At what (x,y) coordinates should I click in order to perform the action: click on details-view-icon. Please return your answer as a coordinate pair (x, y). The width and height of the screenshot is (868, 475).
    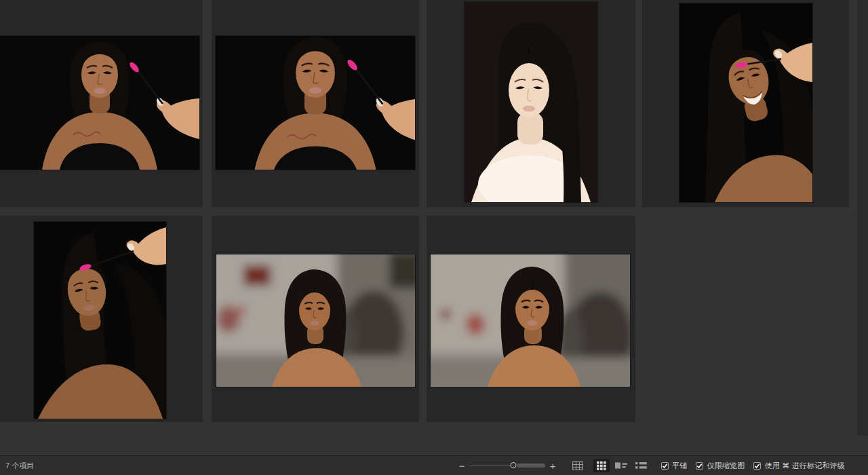
    Looking at the image, I should click on (621, 466).